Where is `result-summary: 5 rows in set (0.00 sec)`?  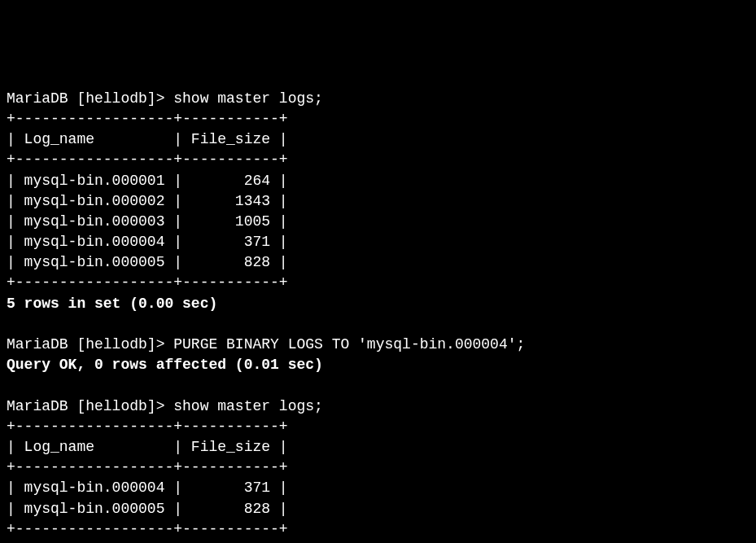
result-summary: 5 rows in set (0.00 sec) is located at coordinates (112, 304).